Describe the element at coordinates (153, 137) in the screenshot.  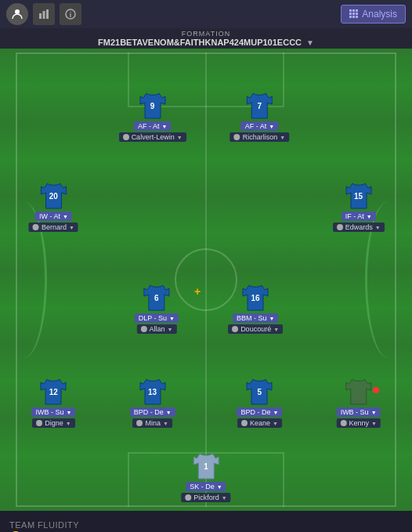
I see `player-name-calvert-lewin: Calvert-Lewin▼` at that location.